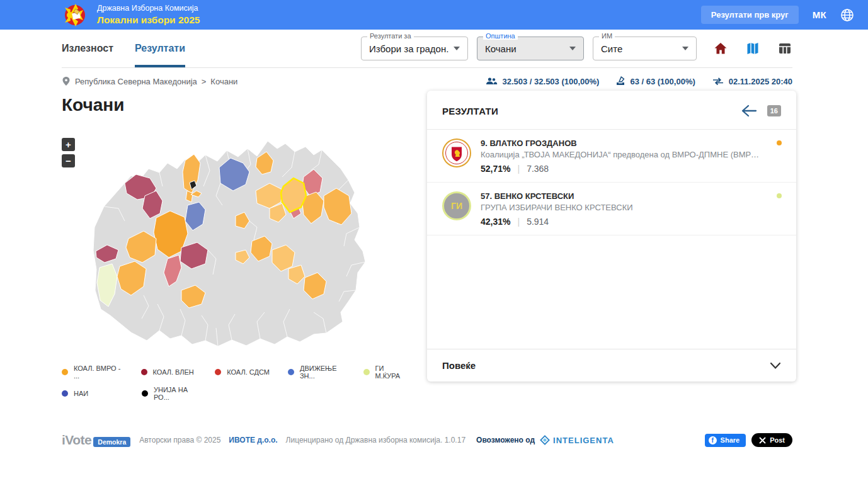  Describe the element at coordinates (93, 393) in the screenshot. I see `legend-item-nai: НАИ` at that location.